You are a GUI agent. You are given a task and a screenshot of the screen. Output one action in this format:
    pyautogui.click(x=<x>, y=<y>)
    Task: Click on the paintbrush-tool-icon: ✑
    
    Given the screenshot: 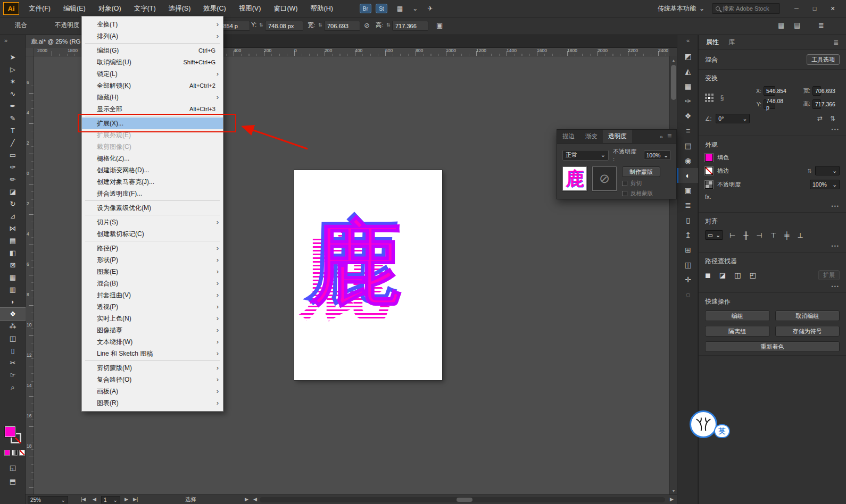 What is the action you would take?
    pyautogui.click(x=13, y=167)
    